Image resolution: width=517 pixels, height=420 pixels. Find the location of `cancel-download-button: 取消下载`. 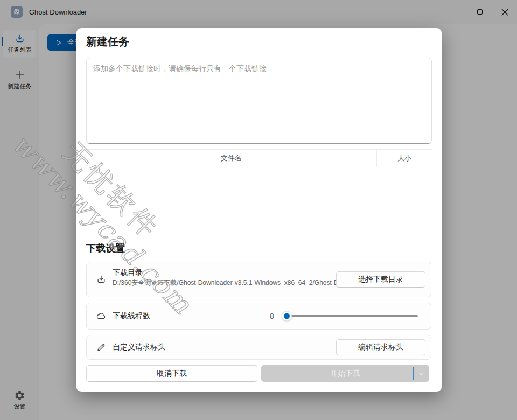

cancel-download-button: 取消下载 is located at coordinates (172, 374).